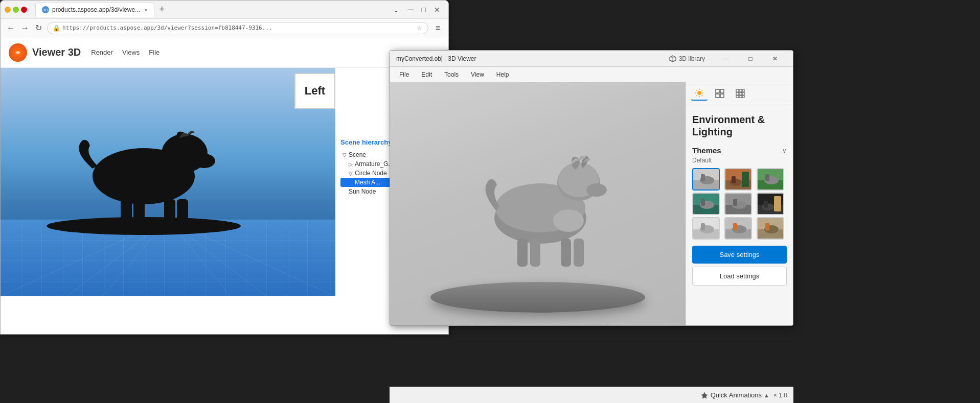 The image size is (980, 403). Describe the element at coordinates (699, 93) in the screenshot. I see `tab-lighting` at that location.